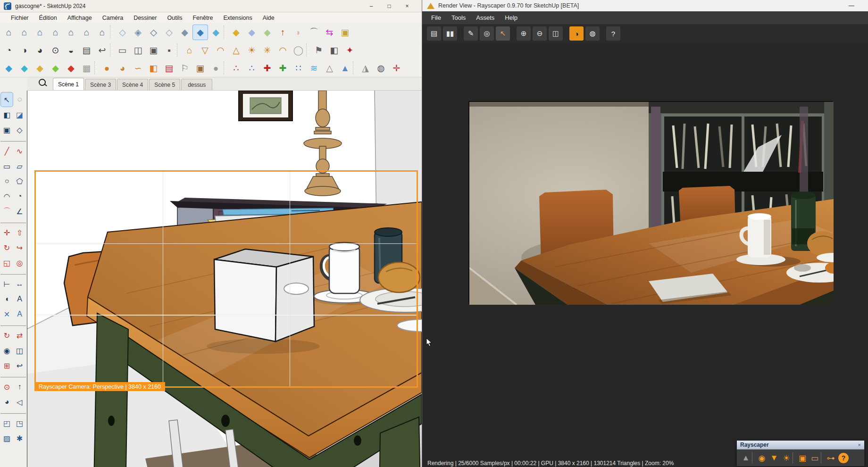 This screenshot has width=868, height=467. What do you see at coordinates (20, 335) in the screenshot?
I see `palette-tool: ⇄` at bounding box center [20, 335].